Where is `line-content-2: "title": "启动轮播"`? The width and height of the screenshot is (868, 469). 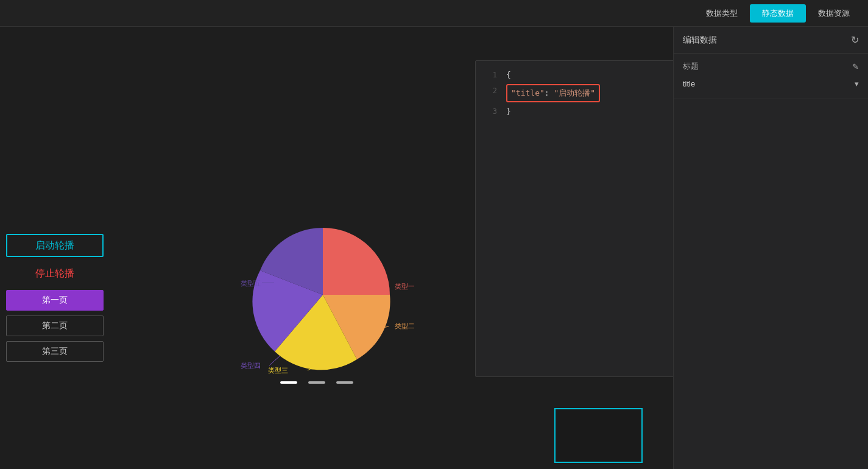
line-content-2: "title": "启动轮播" is located at coordinates (590, 93).